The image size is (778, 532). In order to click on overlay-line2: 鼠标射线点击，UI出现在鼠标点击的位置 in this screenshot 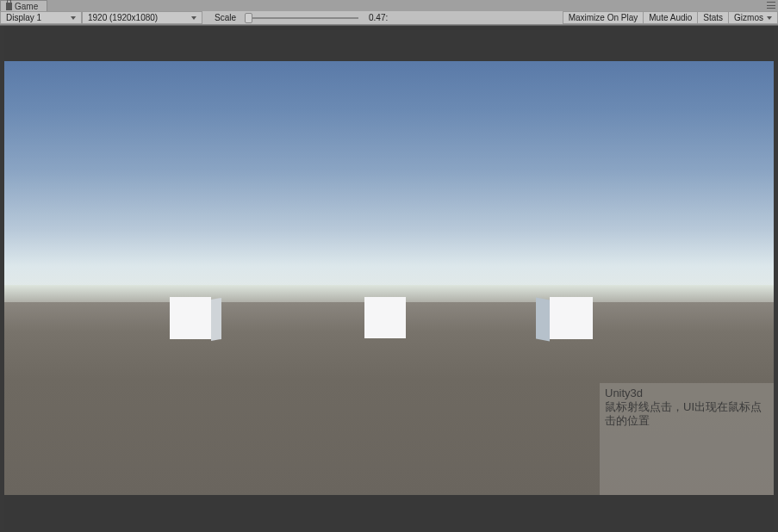, I will do `click(687, 414)`.